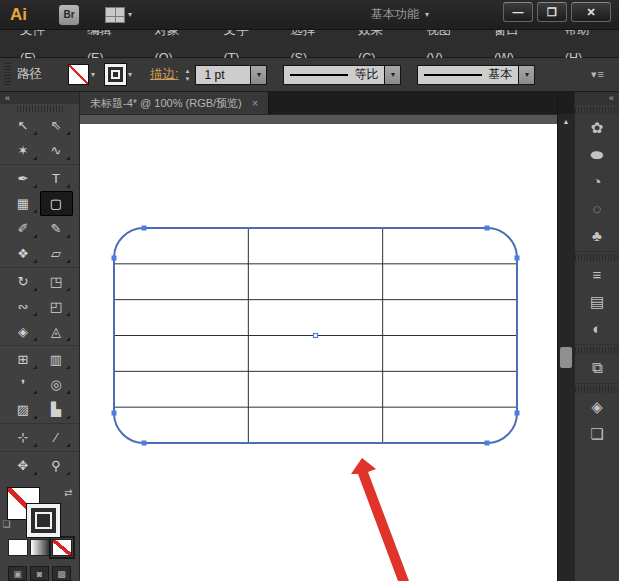 Image resolution: width=619 pixels, height=581 pixels. Describe the element at coordinates (188, 75) in the screenshot. I see `stroke-width-stepper: ▲ ▼` at that location.